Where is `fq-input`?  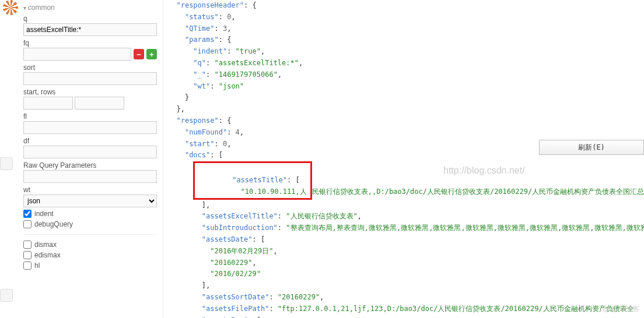
fq-input is located at coordinates (77, 54).